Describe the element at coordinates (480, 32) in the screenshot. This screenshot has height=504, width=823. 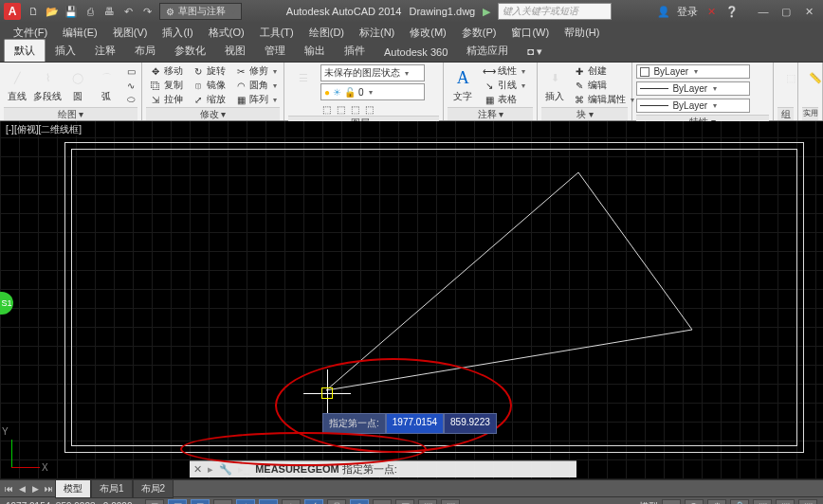
I see `menu-param: 参数(P)` at that location.